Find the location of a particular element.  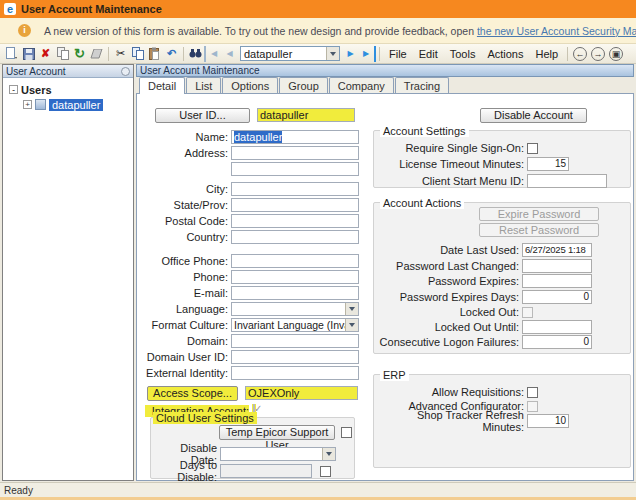

external-identity-row: External Identity: is located at coordinates (252, 373).